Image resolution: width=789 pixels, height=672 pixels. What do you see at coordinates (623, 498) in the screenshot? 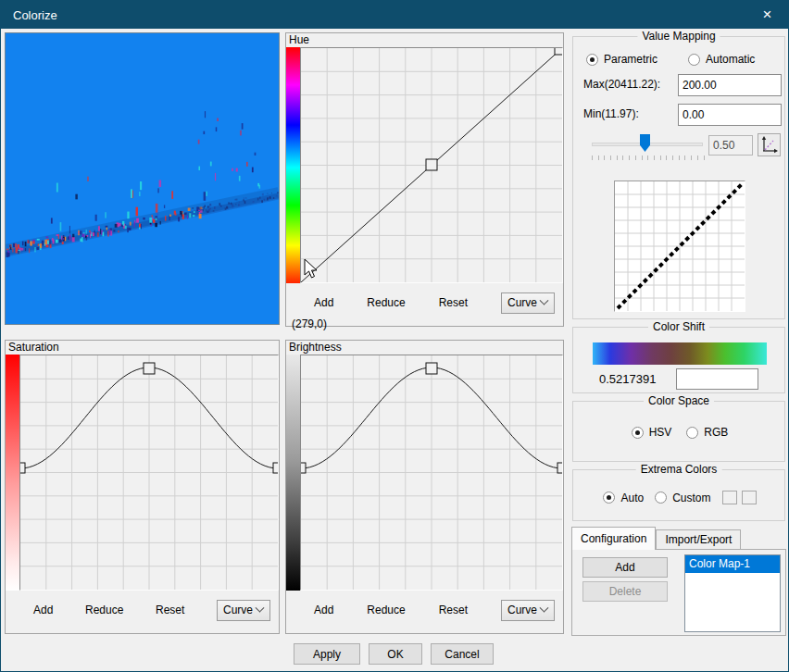
I see `auto-radio: Auto` at bounding box center [623, 498].